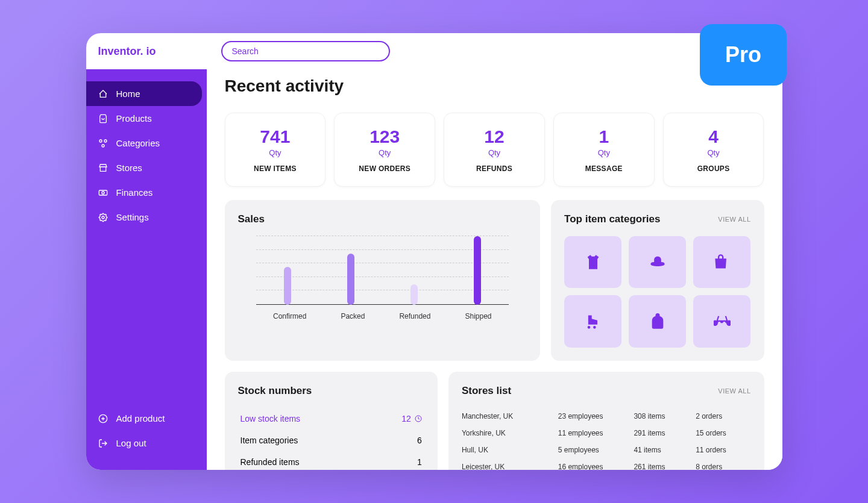 The image size is (868, 503). What do you see at coordinates (743, 55) in the screenshot?
I see `pro-badge: Pro` at bounding box center [743, 55].